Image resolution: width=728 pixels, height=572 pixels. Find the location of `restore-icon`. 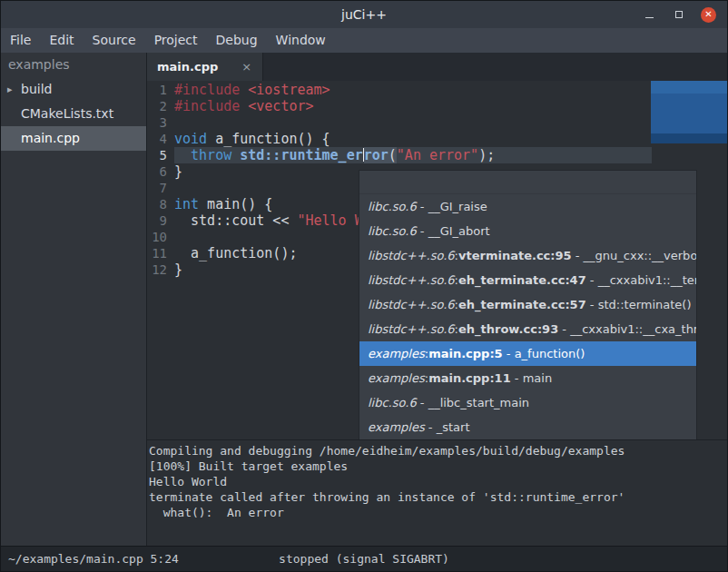

restore-icon is located at coordinates (679, 15).